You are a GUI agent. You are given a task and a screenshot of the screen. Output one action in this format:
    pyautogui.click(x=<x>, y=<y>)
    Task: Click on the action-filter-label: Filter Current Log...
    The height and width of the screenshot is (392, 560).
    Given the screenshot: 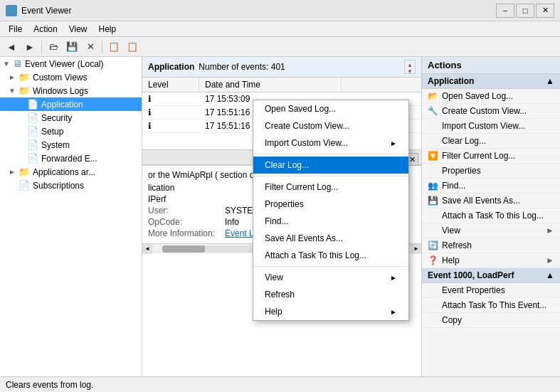 What is the action you would take?
    pyautogui.click(x=478, y=156)
    